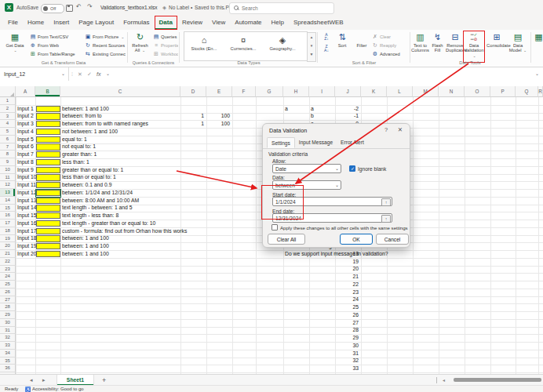  Describe the element at coordinates (319, 23) in the screenshot. I see `tab-spreadsheetweb: SpreadsheetWEB` at that location.